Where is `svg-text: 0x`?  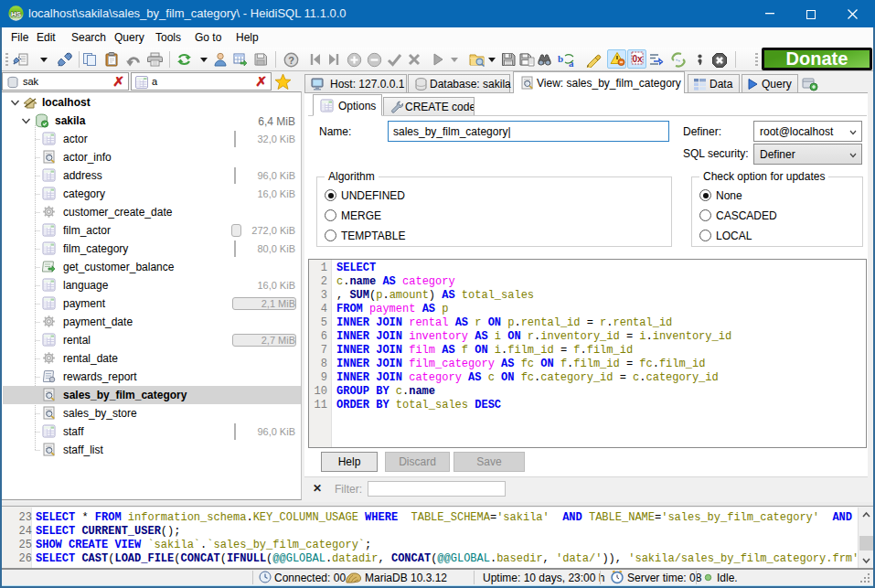
svg-text: 0x is located at coordinates (637, 59).